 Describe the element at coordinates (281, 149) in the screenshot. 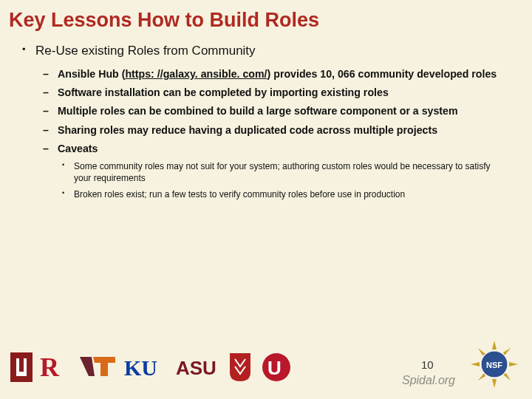

I see `bullet-l2-caveats: Caveats` at that location.